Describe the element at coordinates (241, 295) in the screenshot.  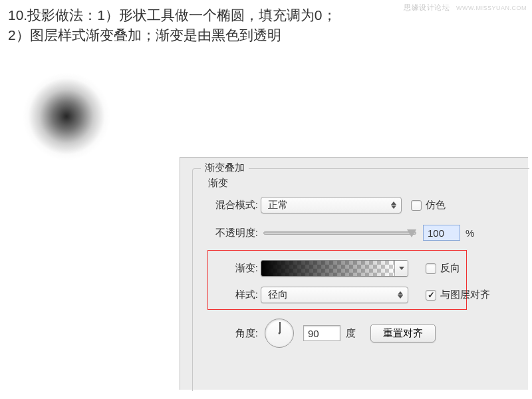
I see `style-label: 样式:` at that location.